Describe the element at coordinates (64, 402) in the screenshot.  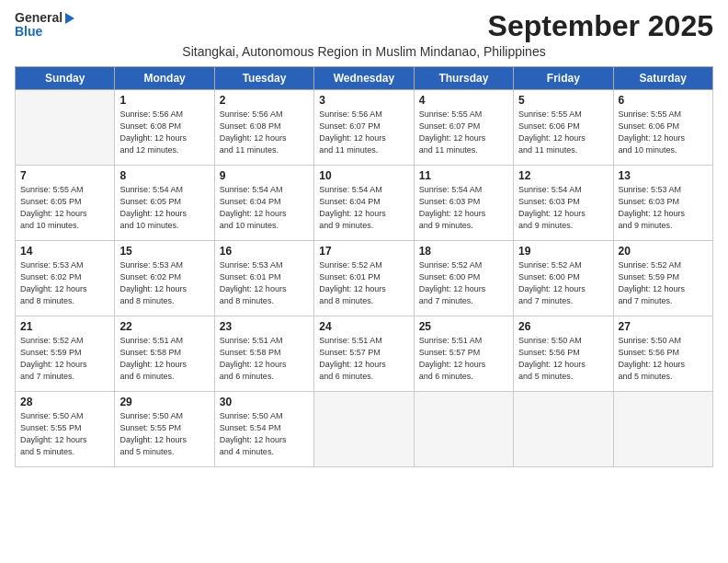
I see `day-number: 28` at that location.